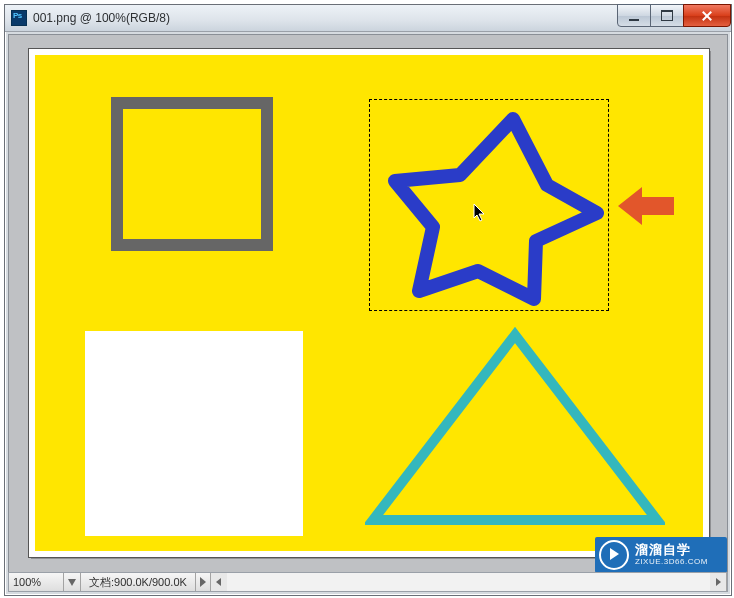  Describe the element at coordinates (515, 430) in the screenshot. I see `teal-triangle-shape` at that location.